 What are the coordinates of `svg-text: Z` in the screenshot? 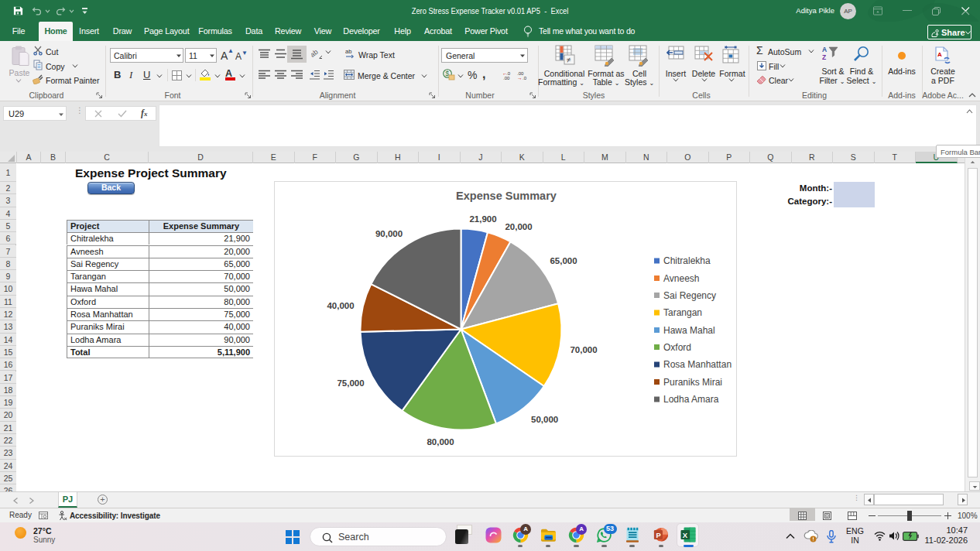 It's located at (824, 57).